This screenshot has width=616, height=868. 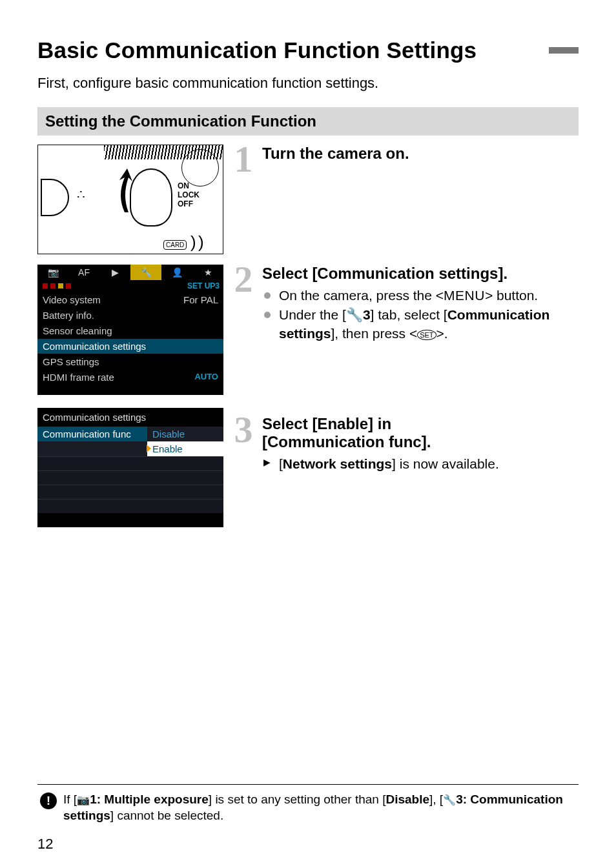 What do you see at coordinates (130, 286) in the screenshot?
I see `menu-subtab-row: SET UP3` at bounding box center [130, 286].